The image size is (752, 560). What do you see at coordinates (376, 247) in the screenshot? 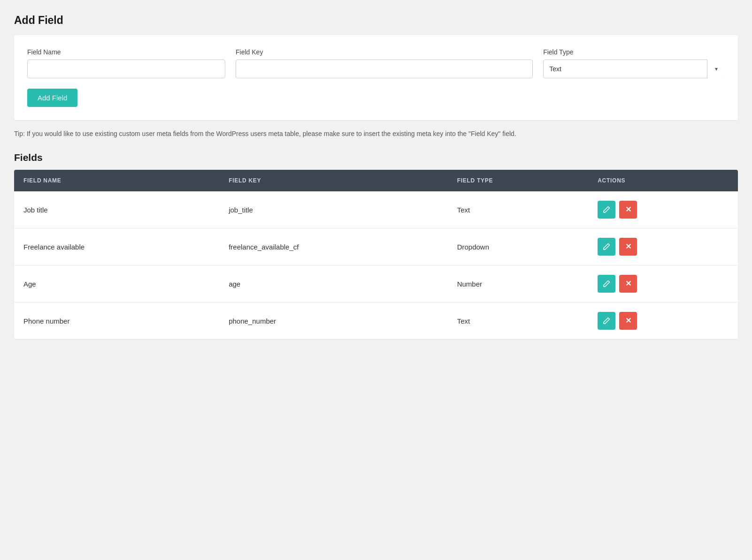
I see `table-row: Freelance available freelance_available_…` at bounding box center [376, 247].